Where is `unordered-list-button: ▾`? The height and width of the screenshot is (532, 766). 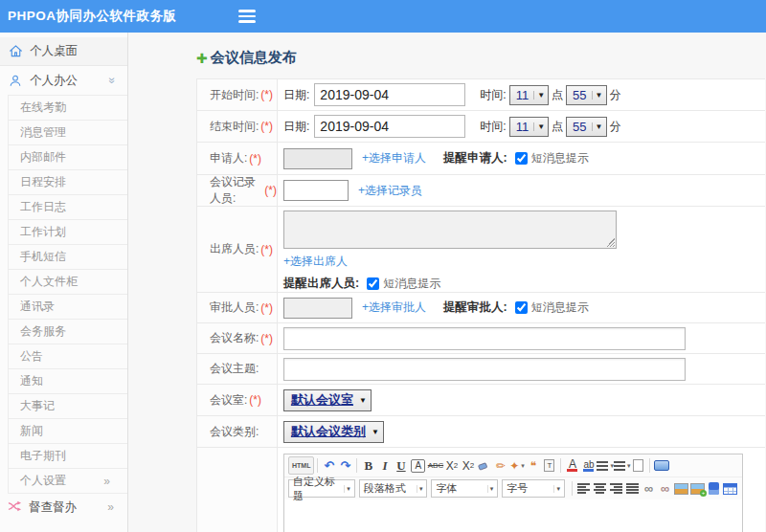
unordered-list-button: ▾ is located at coordinates (622, 465).